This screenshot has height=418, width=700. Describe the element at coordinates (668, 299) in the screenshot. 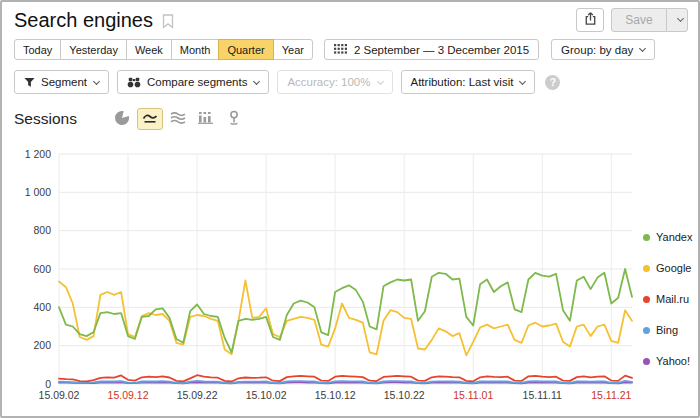

I see `legend-item-mailru: Mail.ru` at that location.